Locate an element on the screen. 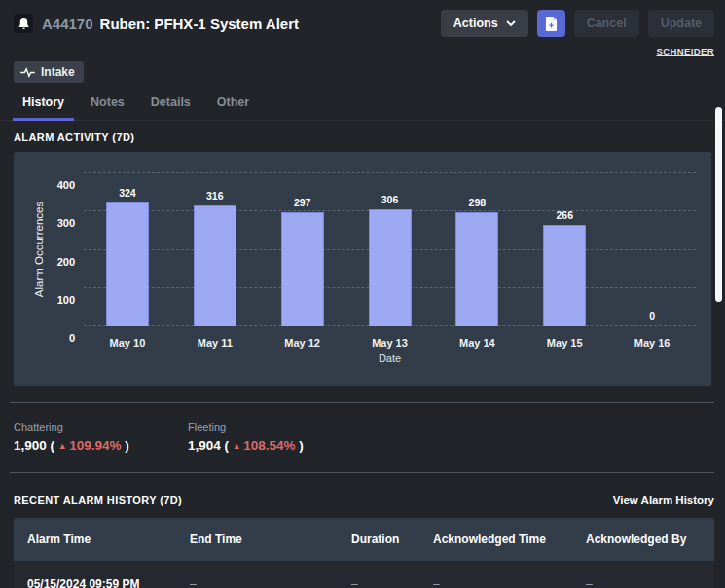 The image size is (725, 588). column-header-end-time: End Time is located at coordinates (257, 539).